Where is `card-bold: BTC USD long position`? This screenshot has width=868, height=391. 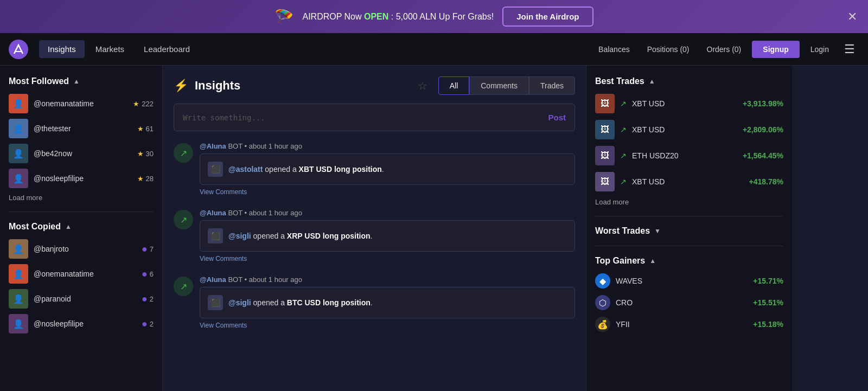 card-bold: BTC USD long position is located at coordinates (329, 303).